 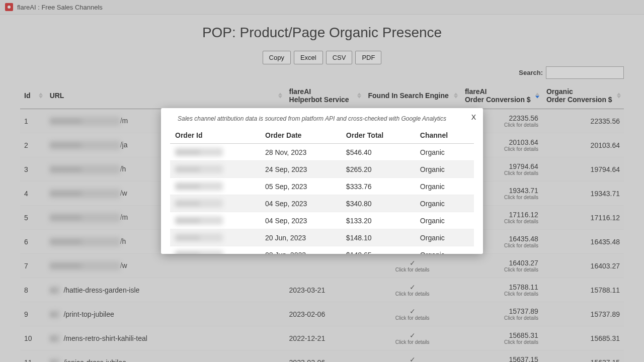 I want to click on mcell-total: $265.20, so click(x=378, y=169).